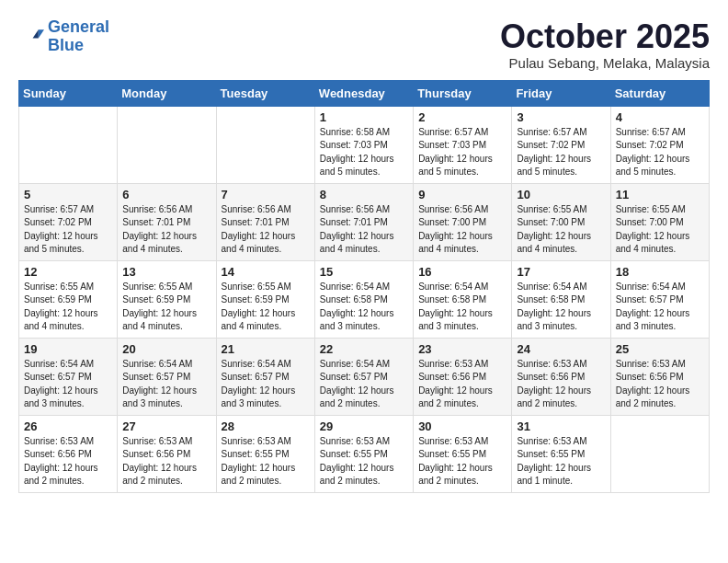 The height and width of the screenshot is (563, 728). I want to click on day-number: 12, so click(68, 272).